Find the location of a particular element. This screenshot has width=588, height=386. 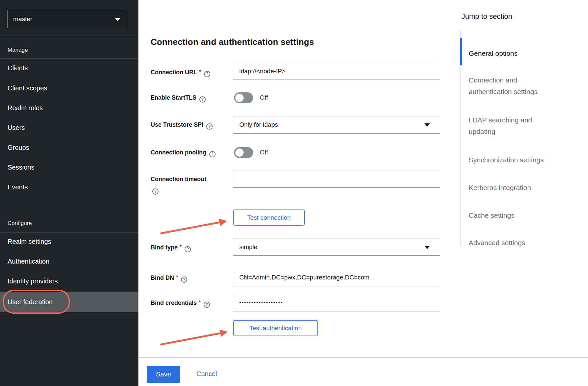

connection-pooling-label: Connection pooling? is located at coordinates (183, 153).